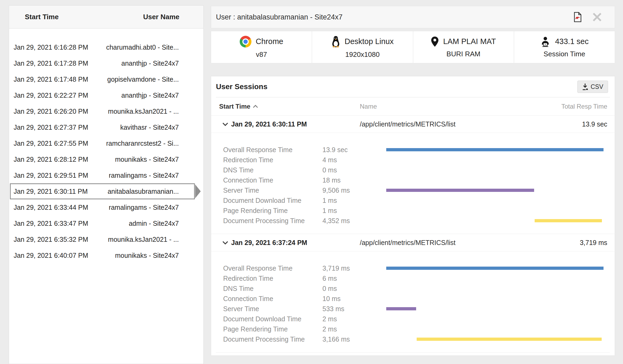 Image resolution: width=623 pixels, height=364 pixels. I want to click on session-list-item: Jan 29, 2021 6:27:55 PM ramcharanrcstest…, so click(102, 143).